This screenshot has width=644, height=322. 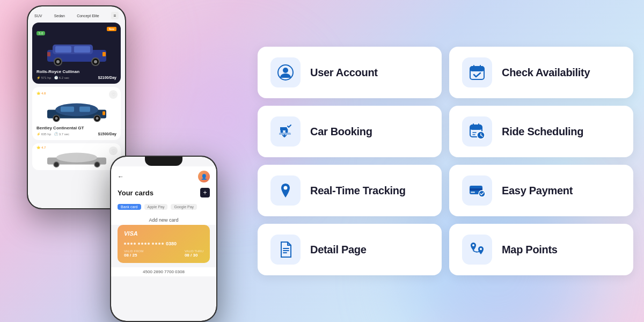 What do you see at coordinates (286, 72) in the screenshot?
I see `user-account-icon-wrapper` at bounding box center [286, 72].